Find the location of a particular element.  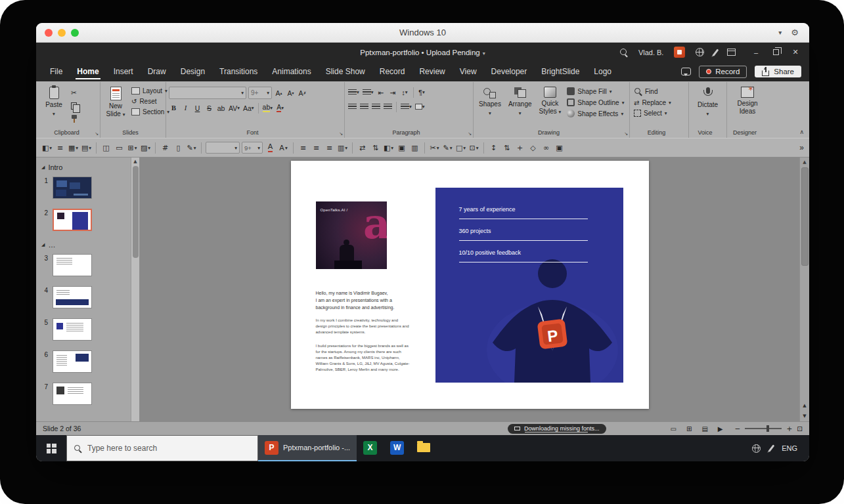

increase-font-button: A▴ is located at coordinates (278, 93).